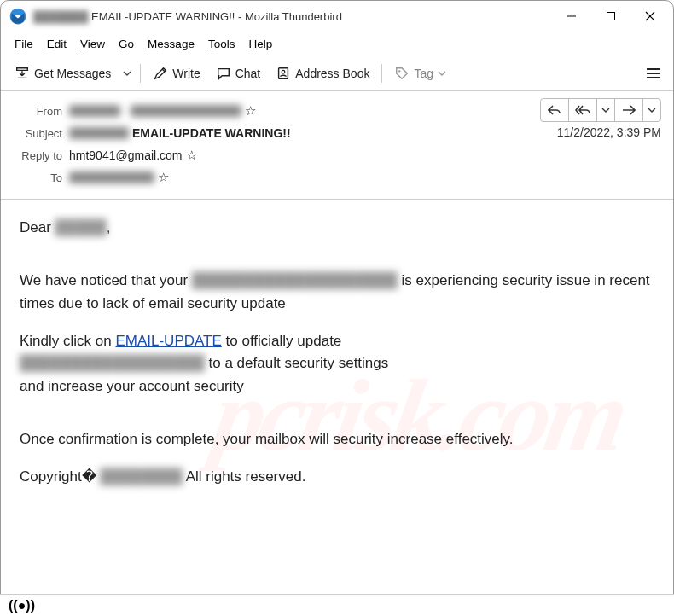 Image resolution: width=674 pixels, height=616 pixels. What do you see at coordinates (442, 73) in the screenshot?
I see `chevron-down-icon` at bounding box center [442, 73].